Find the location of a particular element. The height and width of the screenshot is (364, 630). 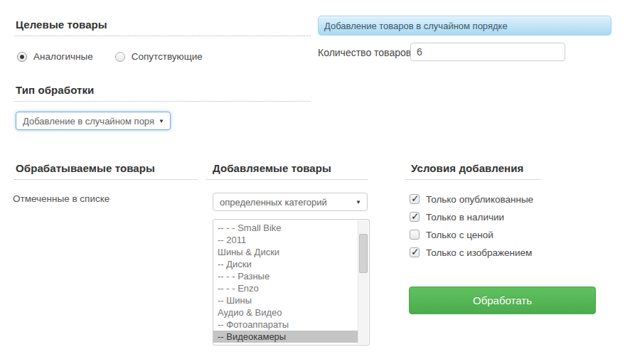

categories-listbox: -- - - Small Bike -- 2011 Шины & Диски -… is located at coordinates (292, 282).